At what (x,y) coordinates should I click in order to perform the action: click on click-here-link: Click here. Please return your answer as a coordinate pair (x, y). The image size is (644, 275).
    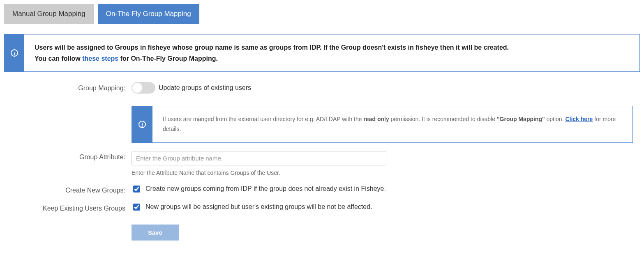
    Looking at the image, I should click on (579, 119).